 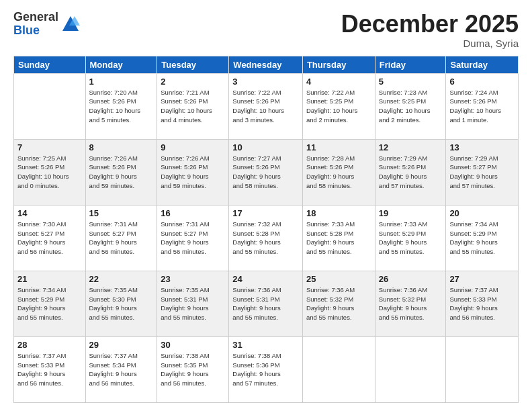 What do you see at coordinates (266, 64) in the screenshot?
I see `weekday-header-row: SundayMondayTuesdayWednesdayThursdayFrid…` at bounding box center [266, 64].